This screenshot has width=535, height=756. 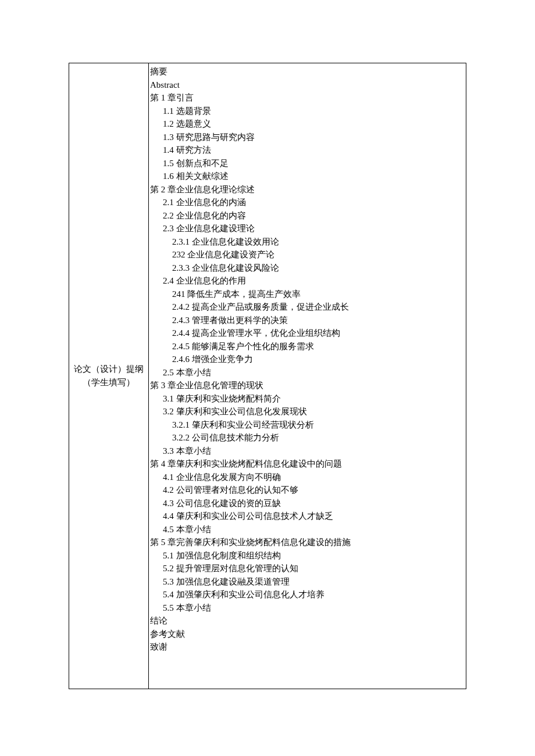 I want to click on outline-entry: 2.4.6 增强企业竞争力, so click(x=307, y=359).